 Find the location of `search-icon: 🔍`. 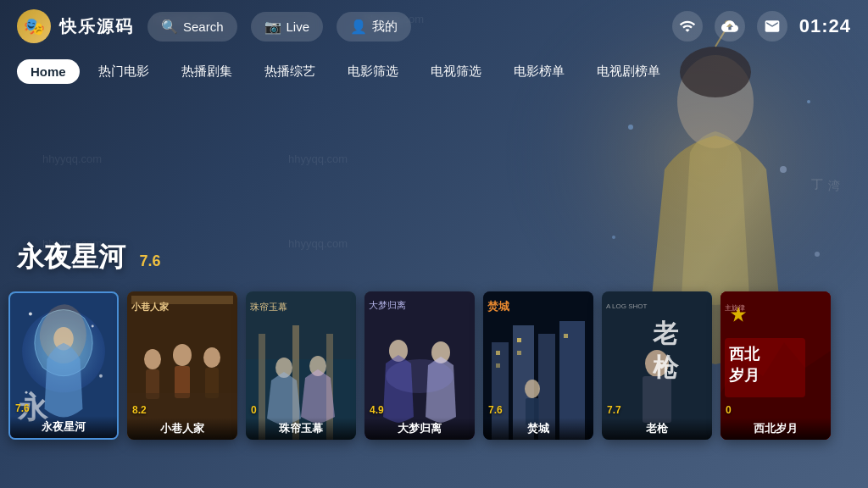

search-icon: 🔍 is located at coordinates (170, 27).